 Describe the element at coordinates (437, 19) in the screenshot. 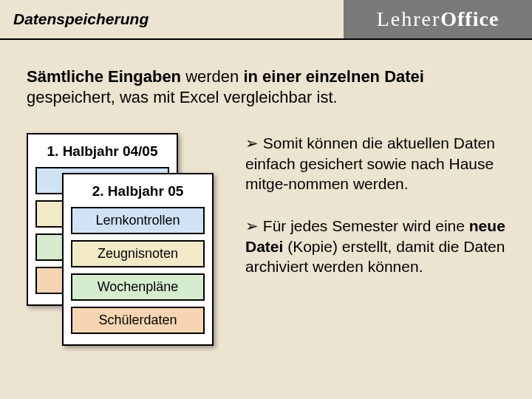

I see `brand-logo: LehrerOffice` at that location.